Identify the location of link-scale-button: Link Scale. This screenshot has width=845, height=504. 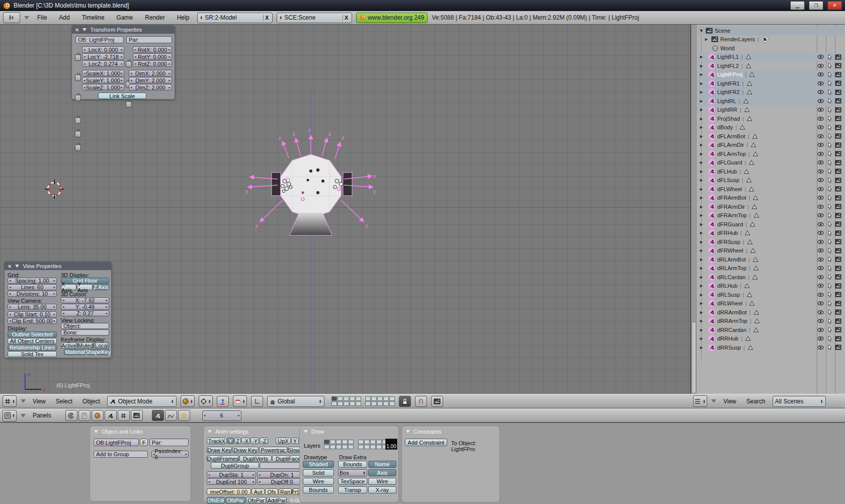
(122, 96).